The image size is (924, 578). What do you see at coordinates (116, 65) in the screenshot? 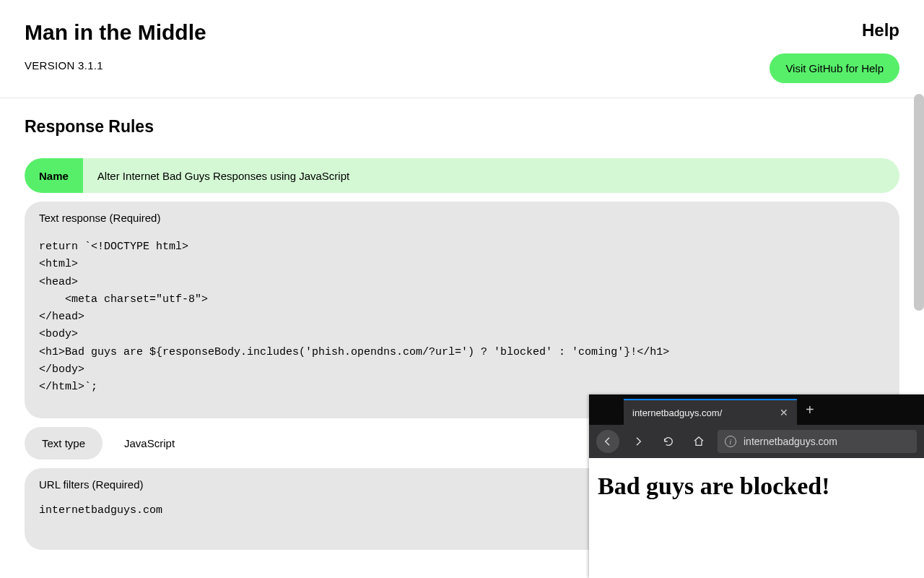
I see `app-version: VERSION 3.1.1` at bounding box center [116, 65].